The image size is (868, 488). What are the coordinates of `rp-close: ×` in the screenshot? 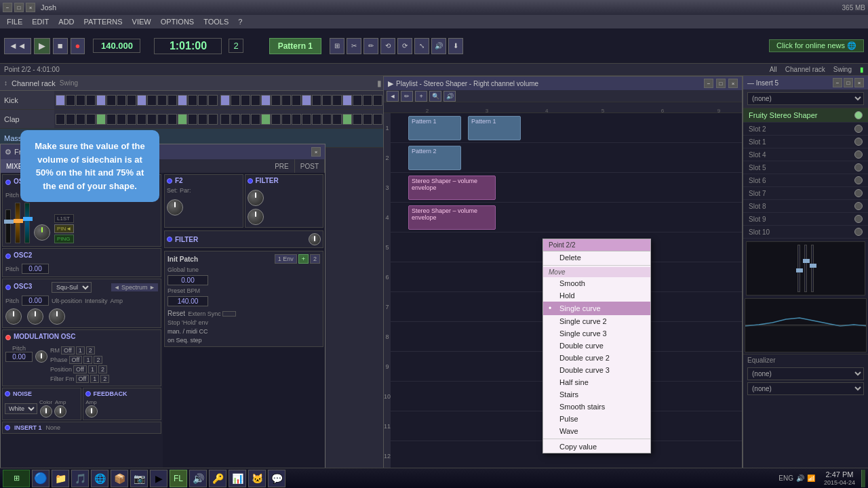 It's located at (859, 83).